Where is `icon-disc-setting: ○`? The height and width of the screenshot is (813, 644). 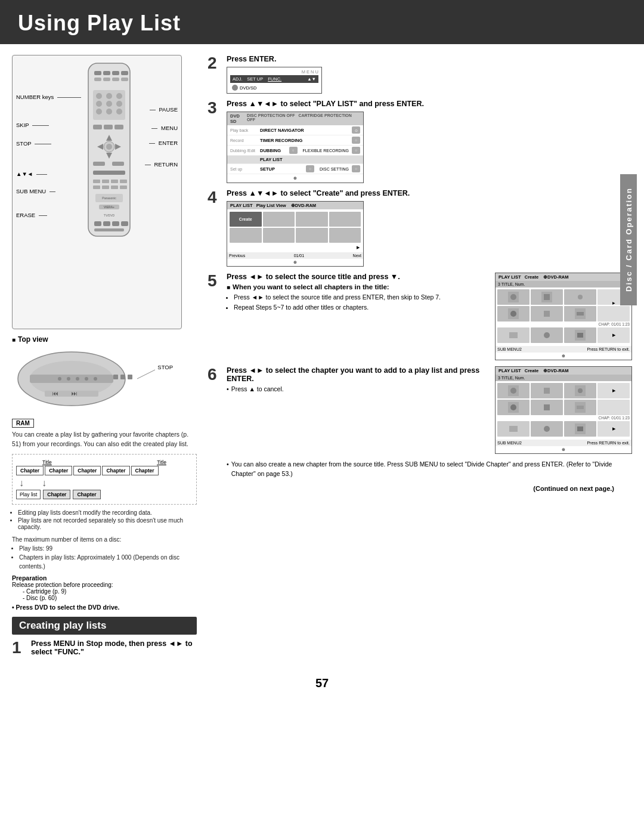 icon-disc-setting: ○ is located at coordinates (356, 169).